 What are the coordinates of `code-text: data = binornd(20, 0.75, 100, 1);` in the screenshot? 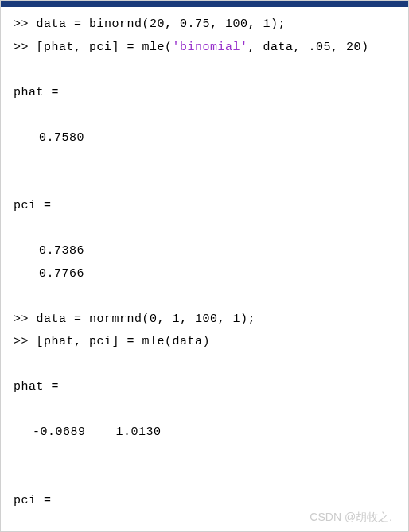 It's located at (162, 24).